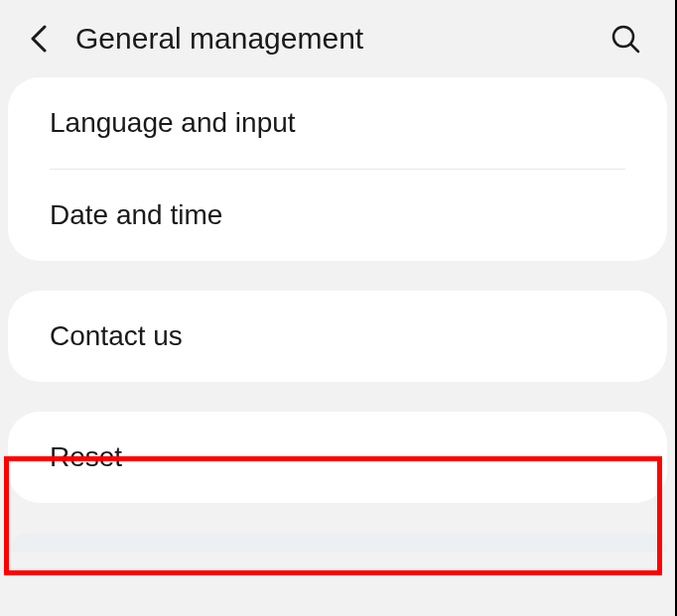  What do you see at coordinates (85, 456) in the screenshot?
I see `list-item-label: Reset` at bounding box center [85, 456].